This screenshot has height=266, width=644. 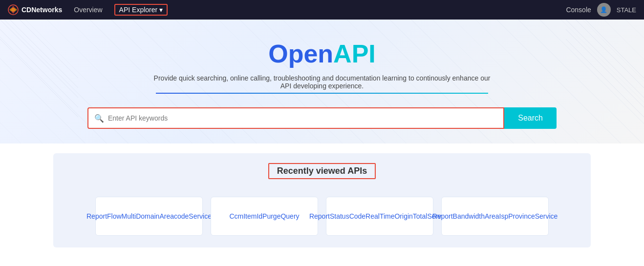 I want to click on api-card: ReportStatusCodeRealTimeOriginTotalServi…, so click(x=380, y=216).